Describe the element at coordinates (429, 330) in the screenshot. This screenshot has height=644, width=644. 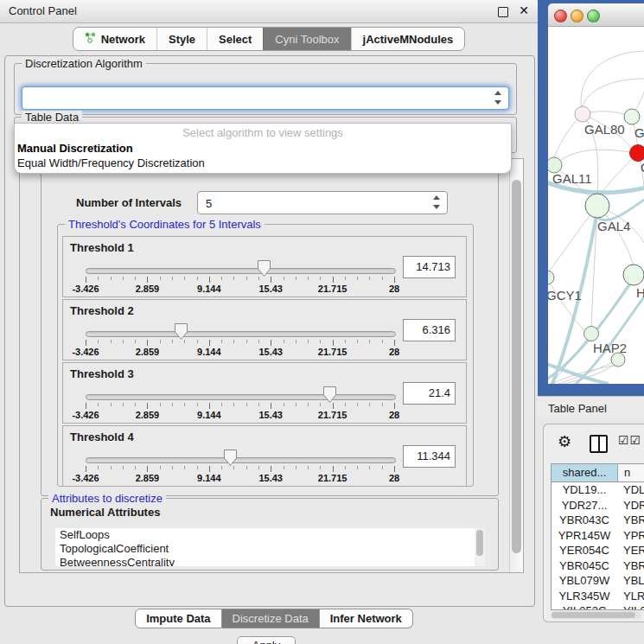
I see `threshold-value-field: 6.316` at that location.